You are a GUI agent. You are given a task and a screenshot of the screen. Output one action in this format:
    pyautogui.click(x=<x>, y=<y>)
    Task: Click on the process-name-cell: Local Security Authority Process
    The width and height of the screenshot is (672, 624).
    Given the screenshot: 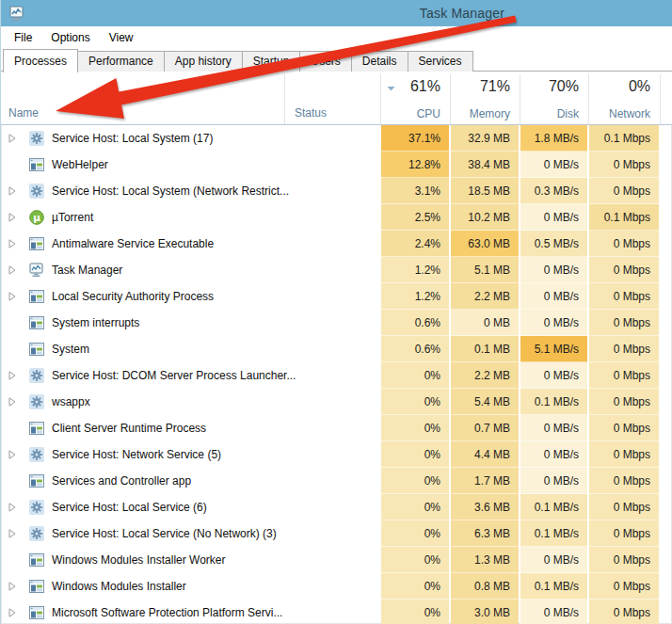 What is the action you would take?
    pyautogui.click(x=107, y=296)
    